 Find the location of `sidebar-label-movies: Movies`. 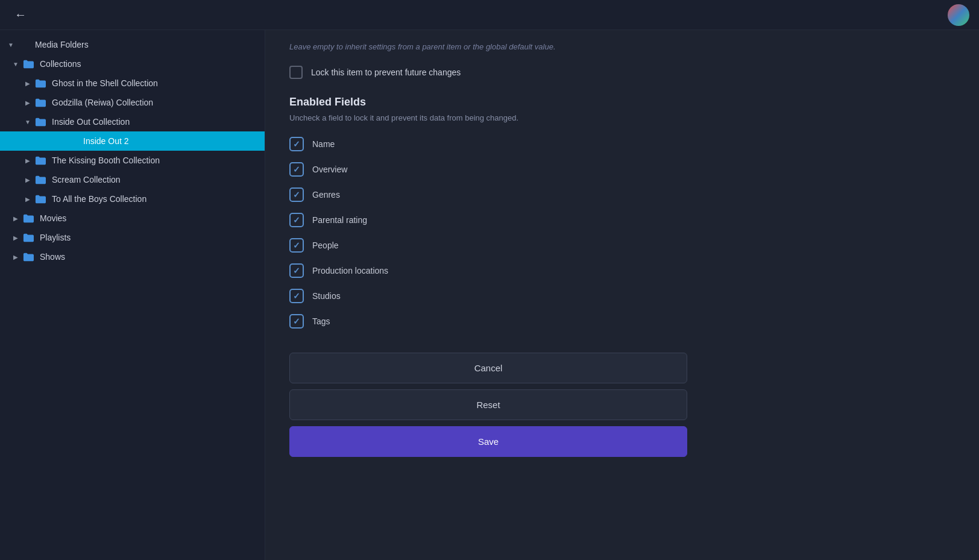

sidebar-label-movies: Movies is located at coordinates (150, 218).